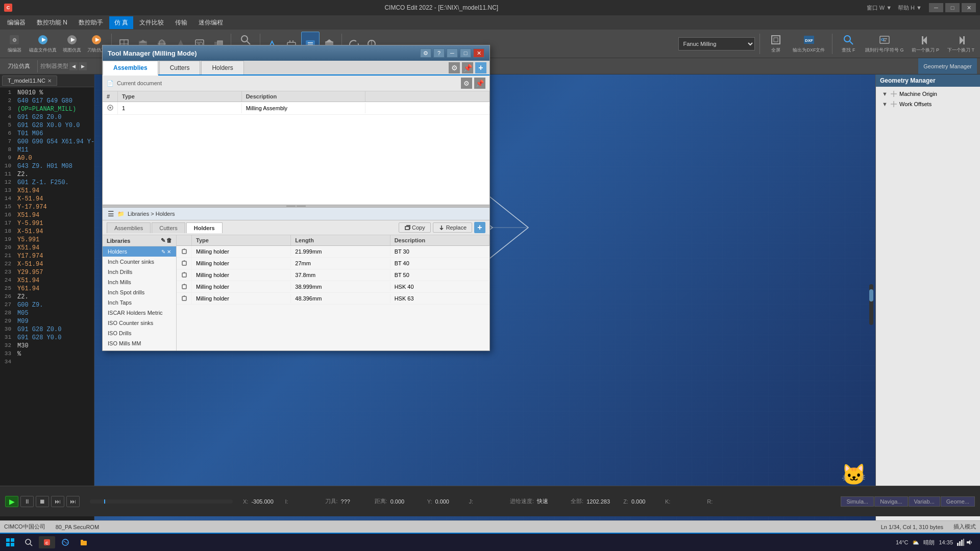  I want to click on menu-nc-assistant: 数控助手, so click(91, 22).